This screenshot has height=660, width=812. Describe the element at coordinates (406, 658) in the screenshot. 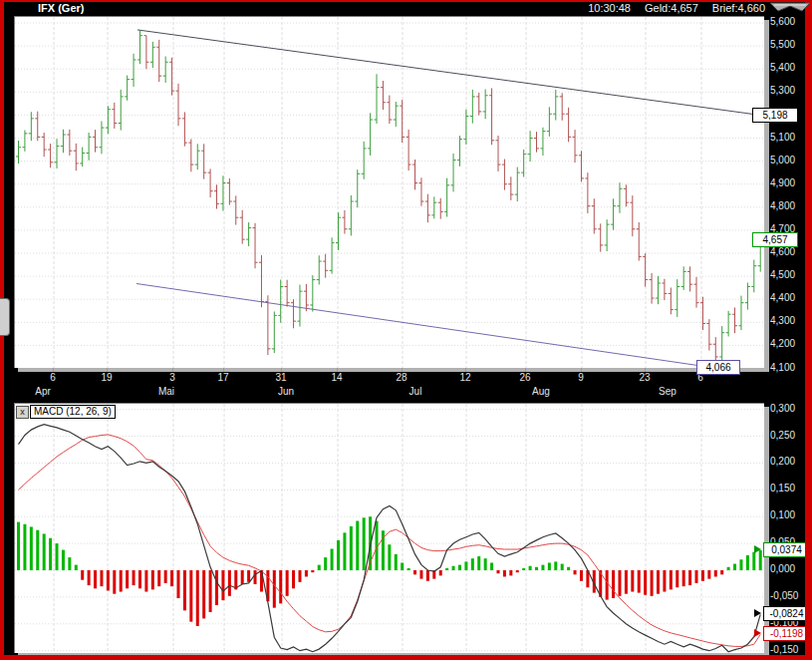

I see `frame-border-bottom` at that location.